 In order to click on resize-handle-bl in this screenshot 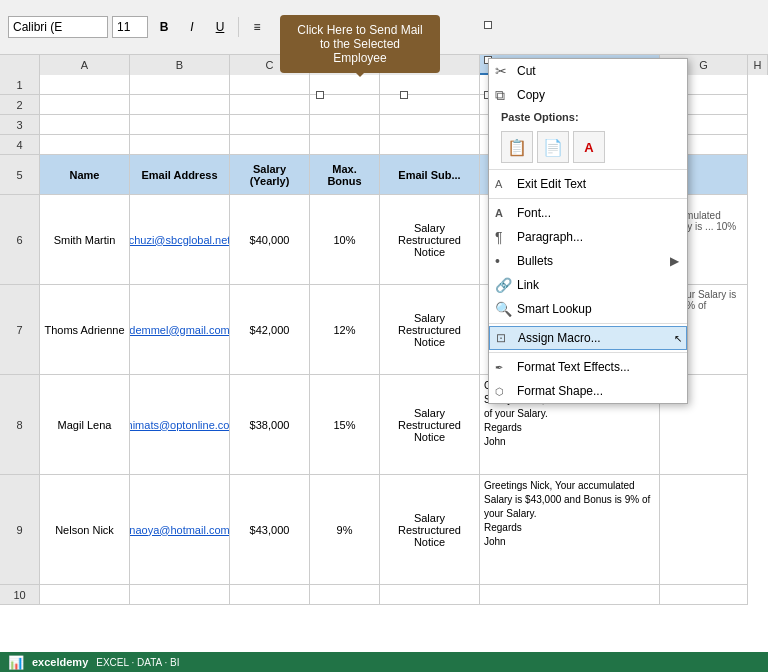, I will do `click(320, 95)`.